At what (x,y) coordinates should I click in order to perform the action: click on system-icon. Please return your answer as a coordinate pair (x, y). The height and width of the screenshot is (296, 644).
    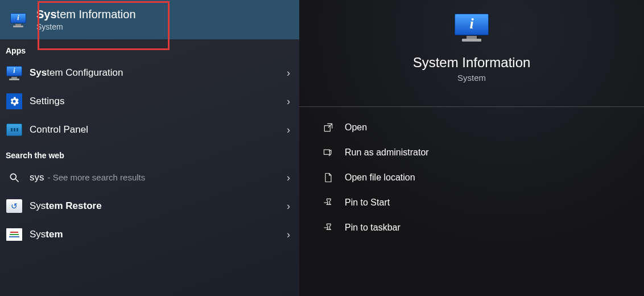
    Looking at the image, I should click on (14, 235).